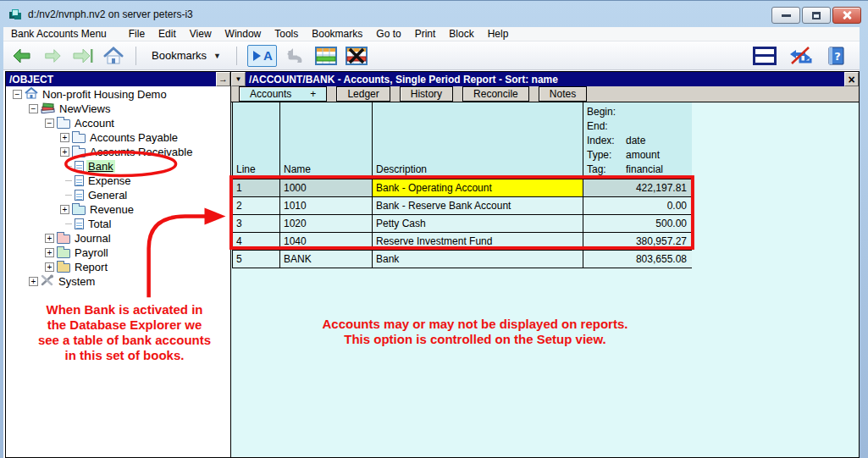 This screenshot has width=868, height=458. Describe the element at coordinates (83, 56) in the screenshot. I see `forward-end-button` at that location.